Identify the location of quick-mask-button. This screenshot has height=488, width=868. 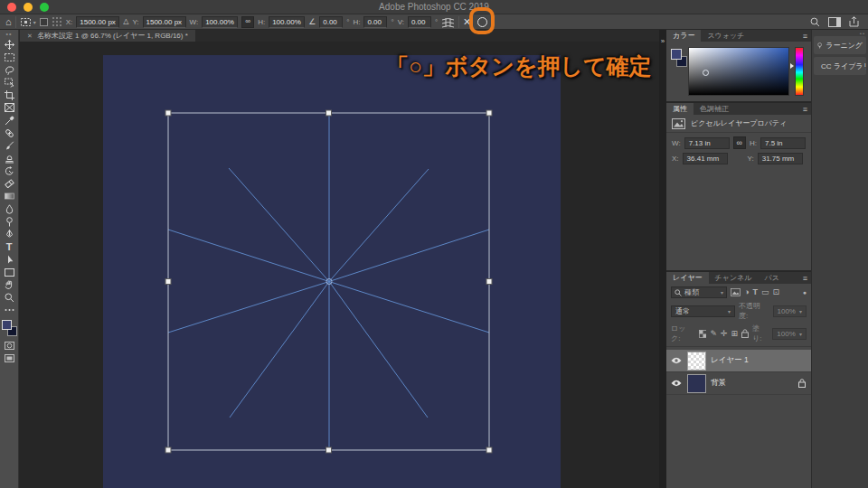
(9, 345).